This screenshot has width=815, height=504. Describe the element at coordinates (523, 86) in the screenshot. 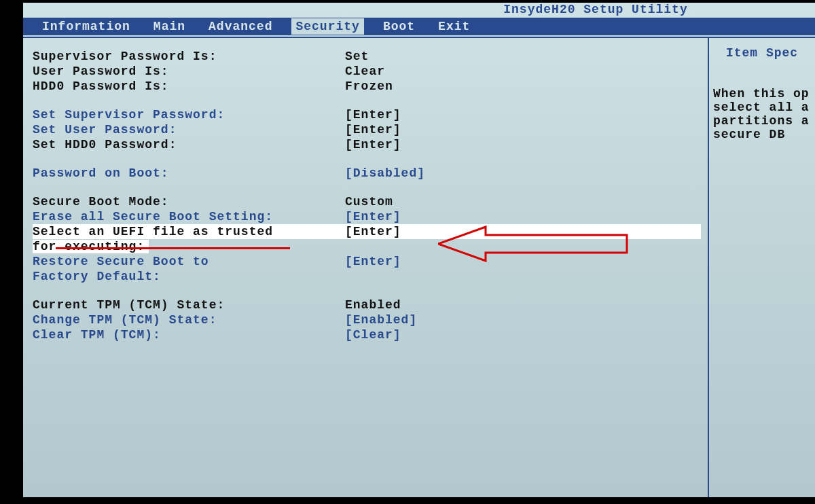

I see `value: Frozen` at that location.